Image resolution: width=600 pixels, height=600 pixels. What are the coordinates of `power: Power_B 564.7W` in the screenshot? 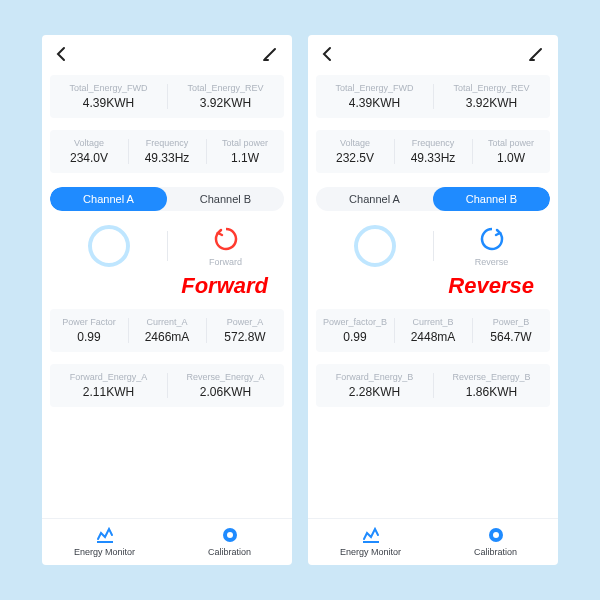 It's located at (511, 330).